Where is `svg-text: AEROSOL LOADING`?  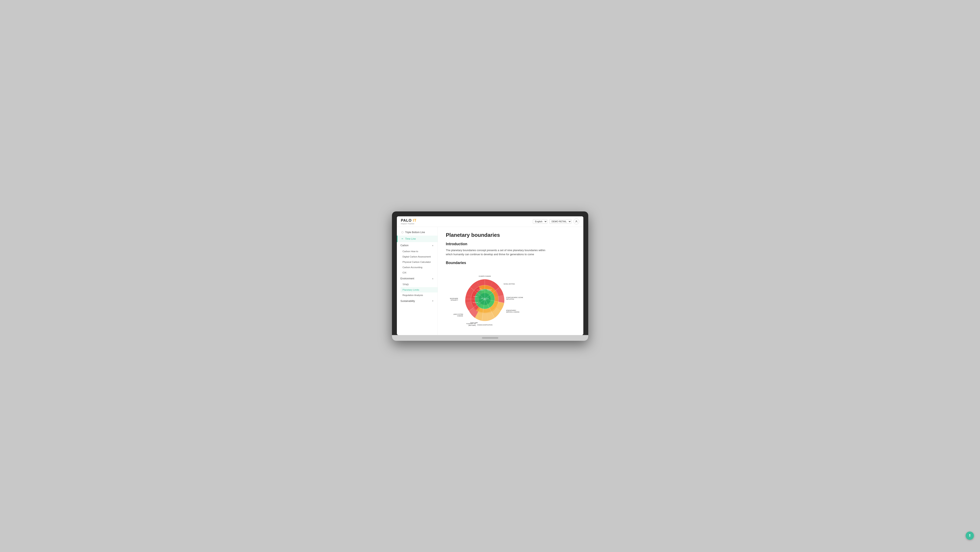
svg-text: AEROSOL LOADING is located at coordinates (513, 312).